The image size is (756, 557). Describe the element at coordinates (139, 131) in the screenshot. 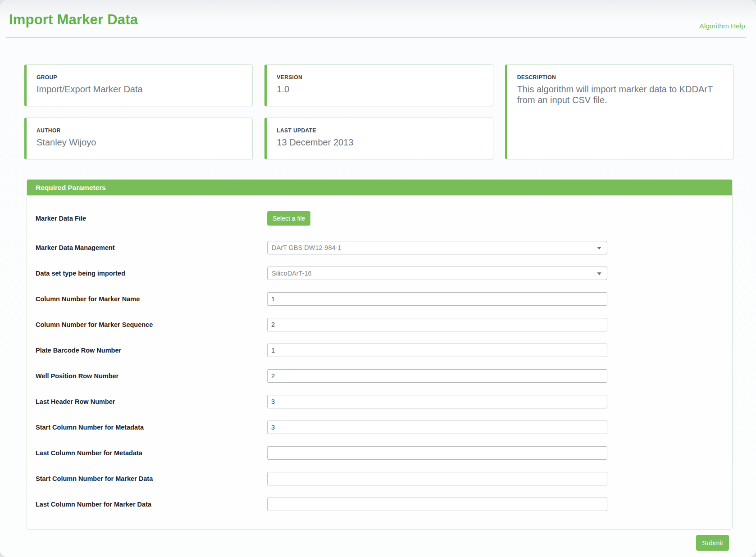

I see `author-card-label: AUTHOR` at that location.